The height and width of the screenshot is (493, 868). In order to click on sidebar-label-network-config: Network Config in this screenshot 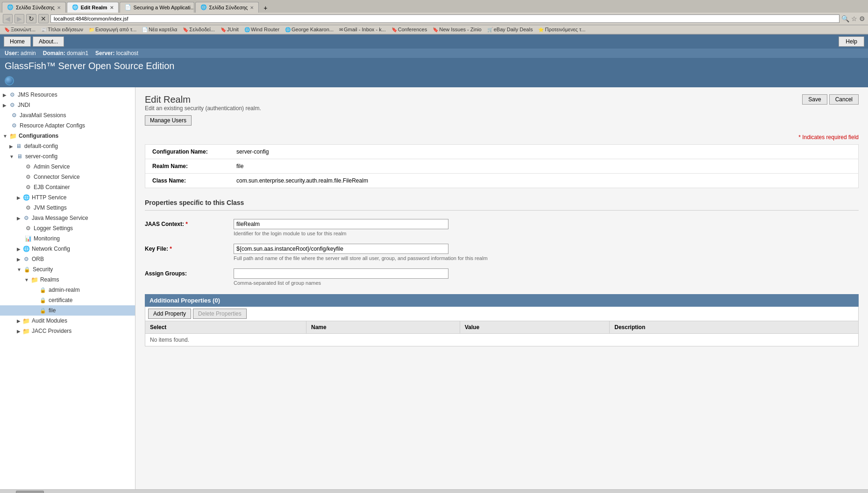, I will do `click(51, 249)`.